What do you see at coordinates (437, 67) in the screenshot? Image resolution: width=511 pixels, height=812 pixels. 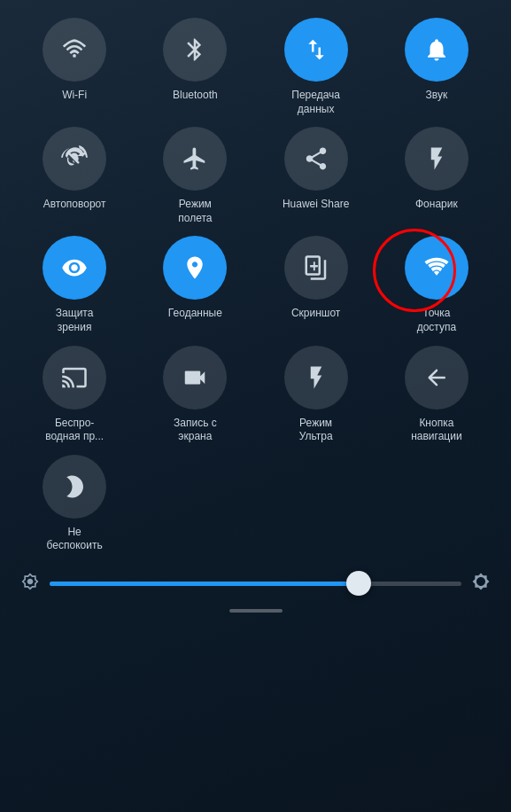 I see `tile-sound: Звук` at bounding box center [437, 67].